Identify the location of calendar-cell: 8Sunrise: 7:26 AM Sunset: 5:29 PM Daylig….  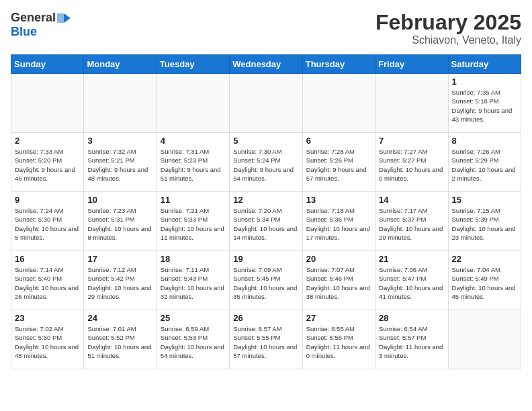
(484, 163).